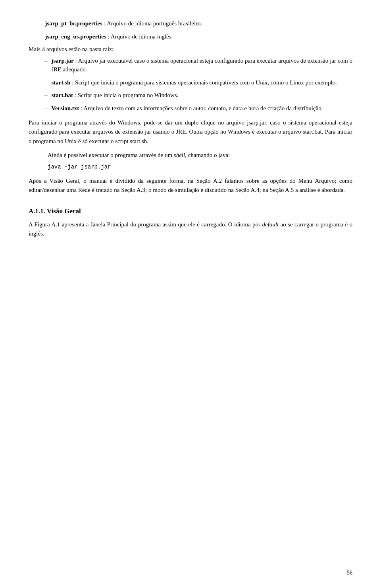 This screenshot has width=381, height=588. I want to click on term-description: : Arquivo de idioma português brasileiro…, so click(152, 23).